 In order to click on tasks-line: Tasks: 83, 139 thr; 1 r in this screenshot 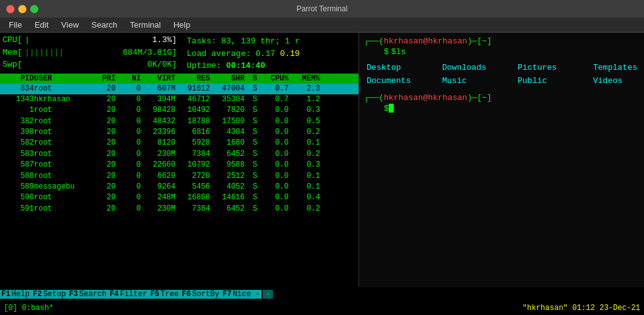, I will do `click(272, 41)`.